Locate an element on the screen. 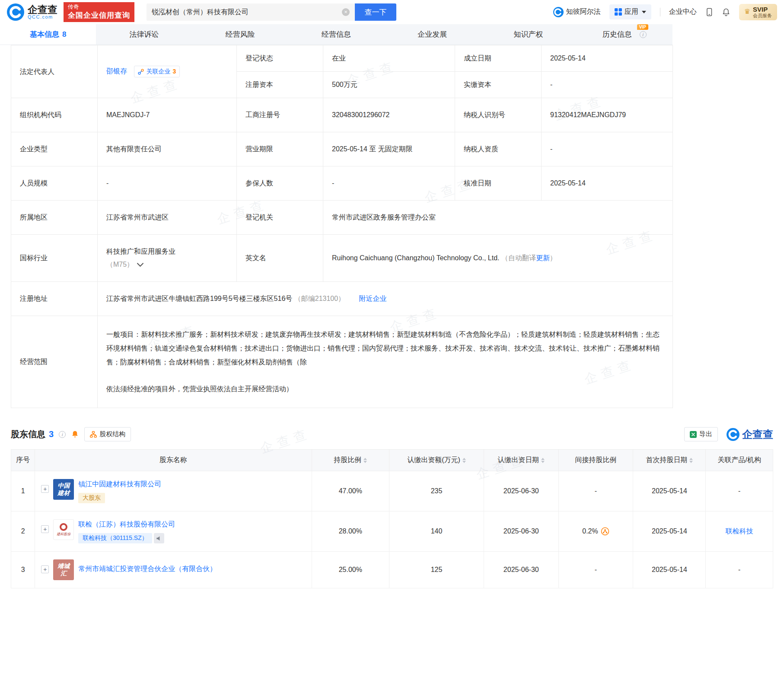  qcc-logo: 企查查 QCC.com is located at coordinates (32, 12).